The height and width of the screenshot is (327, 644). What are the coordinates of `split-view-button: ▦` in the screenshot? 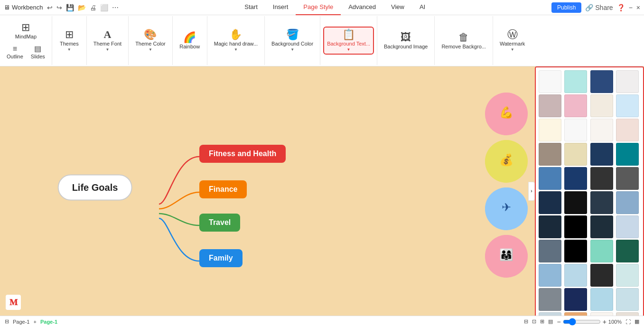 It's located at (637, 322).